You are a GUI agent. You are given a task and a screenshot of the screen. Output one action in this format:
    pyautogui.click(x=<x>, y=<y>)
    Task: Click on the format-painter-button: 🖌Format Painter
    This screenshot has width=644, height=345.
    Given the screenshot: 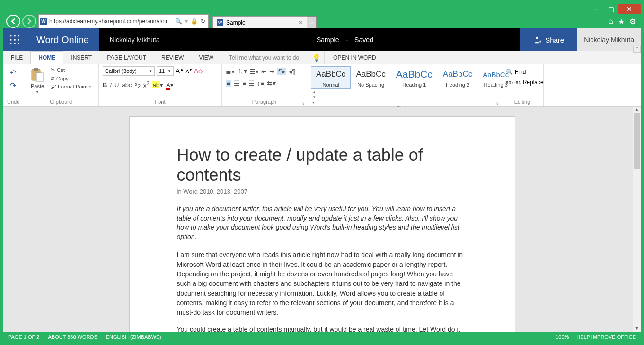 What is the action you would take?
    pyautogui.click(x=71, y=87)
    